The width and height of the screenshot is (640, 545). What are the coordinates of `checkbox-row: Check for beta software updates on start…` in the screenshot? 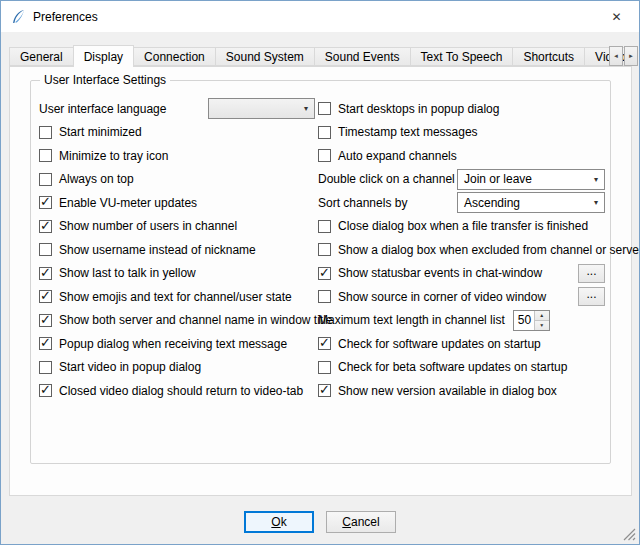 It's located at (462, 368).